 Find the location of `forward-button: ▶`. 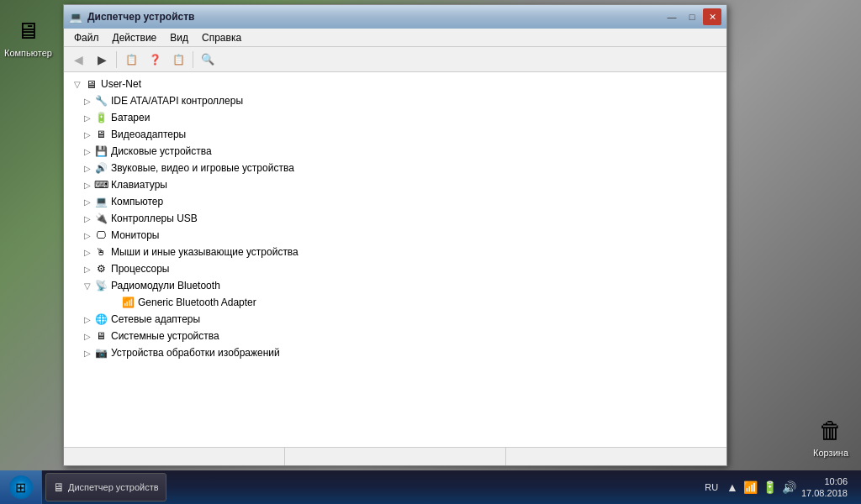

forward-button: ▶ is located at coordinates (102, 60).